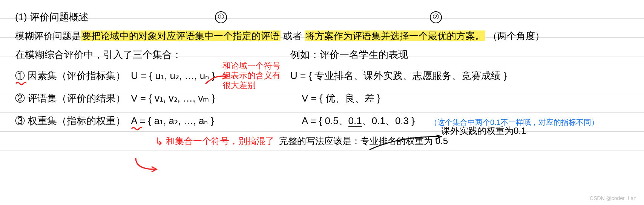 This screenshot has height=205, width=644. What do you see at coordinates (322, 98) in the screenshot?
I see `comment-set-row: ② 评语集（评价的结果） V = { v₁, v₂, …, vₘ } V = {…` at bounding box center [322, 98].